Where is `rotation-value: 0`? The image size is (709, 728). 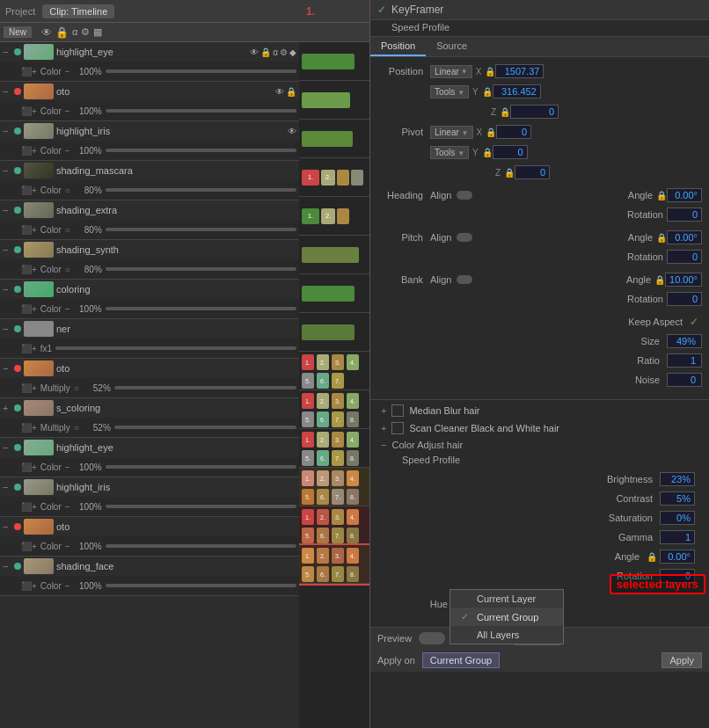 rotation-value: 0 is located at coordinates (677, 576).